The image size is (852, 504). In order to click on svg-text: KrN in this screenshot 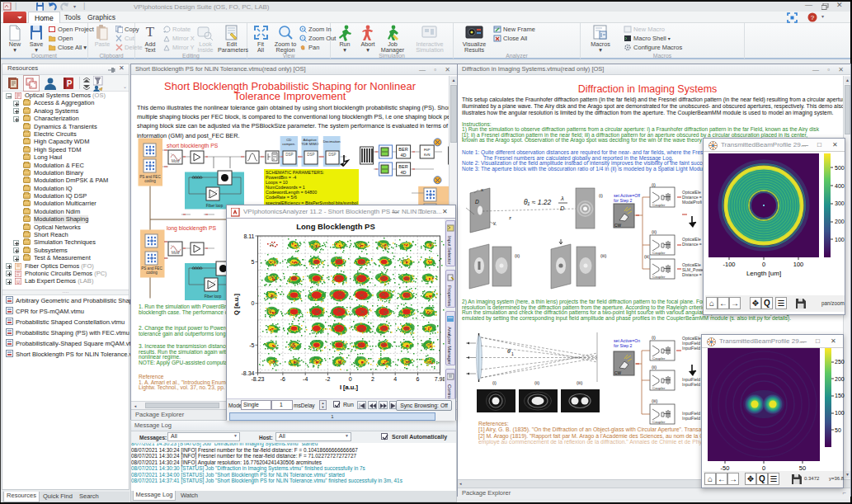, I will do `click(427, 155)`.